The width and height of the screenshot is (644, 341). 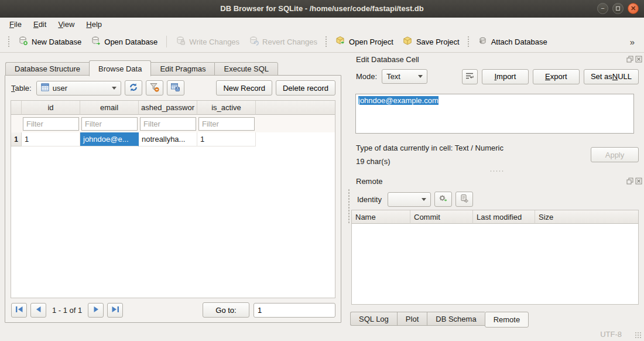 I want to click on dock-controls, so click(x=635, y=181).